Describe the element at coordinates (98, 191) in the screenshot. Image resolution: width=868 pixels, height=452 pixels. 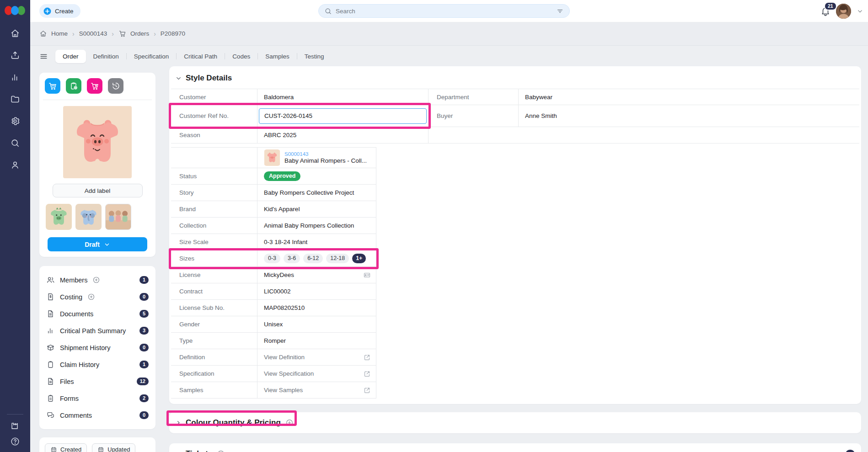
I see `add-label-button: Add label` at that location.